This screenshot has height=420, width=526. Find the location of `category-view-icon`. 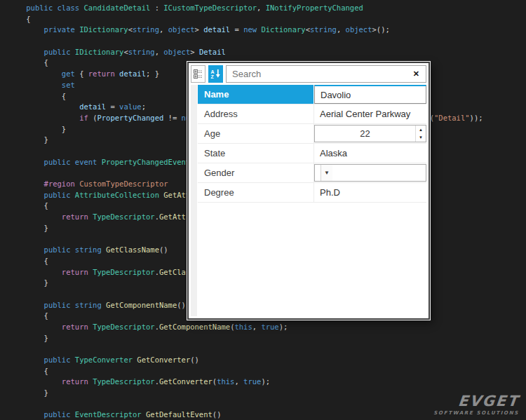

category-view-icon is located at coordinates (198, 74).